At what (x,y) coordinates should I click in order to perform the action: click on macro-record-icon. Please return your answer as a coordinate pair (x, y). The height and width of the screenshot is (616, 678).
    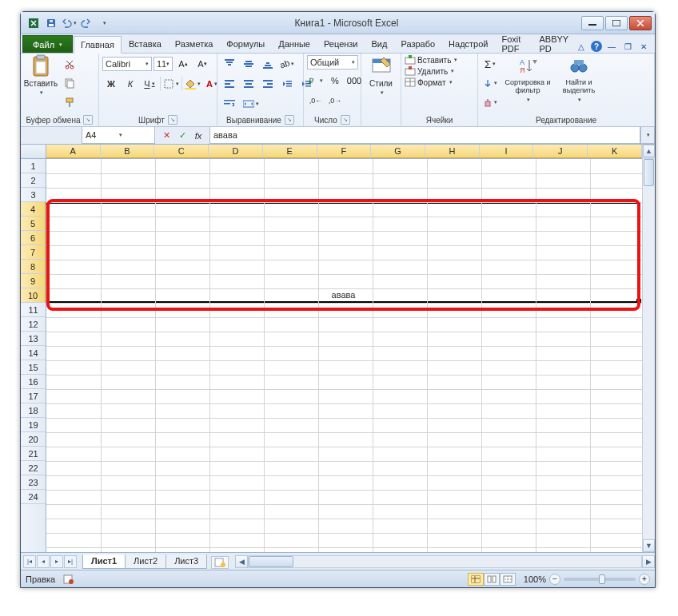
    Looking at the image, I should click on (69, 579).